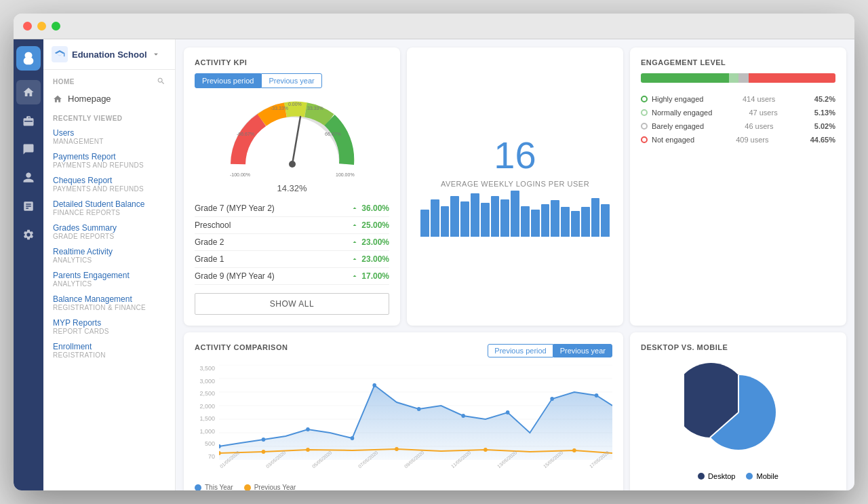 Image resolution: width=868 pixels, height=504 pixels. I want to click on desktop-mobile-title: DESKTOP VS. MOBILE, so click(738, 347).